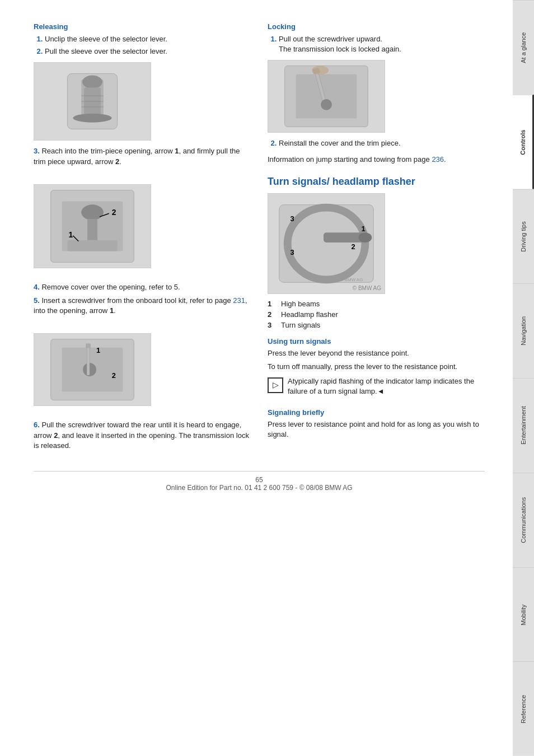 The width and height of the screenshot is (534, 756). Describe the element at coordinates (523, 236) in the screenshot. I see `sidebar-tab-driving-tips: Driving tips` at that location.